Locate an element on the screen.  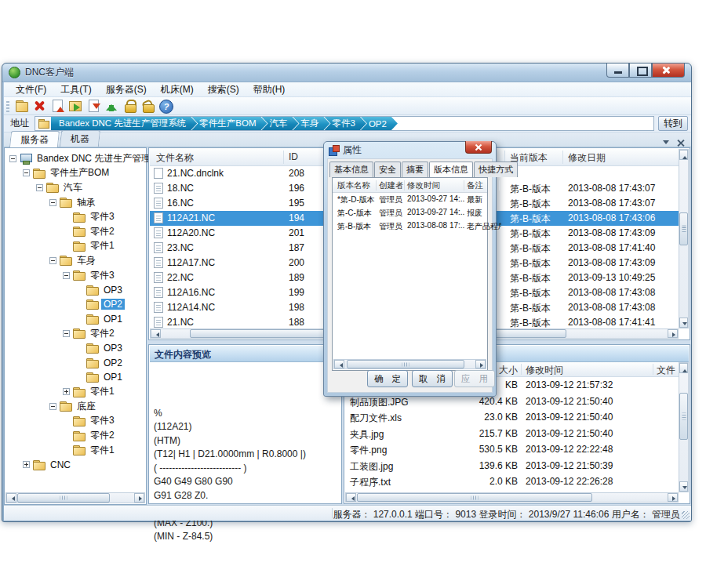
menu-item: 服务器(S) is located at coordinates (126, 89).